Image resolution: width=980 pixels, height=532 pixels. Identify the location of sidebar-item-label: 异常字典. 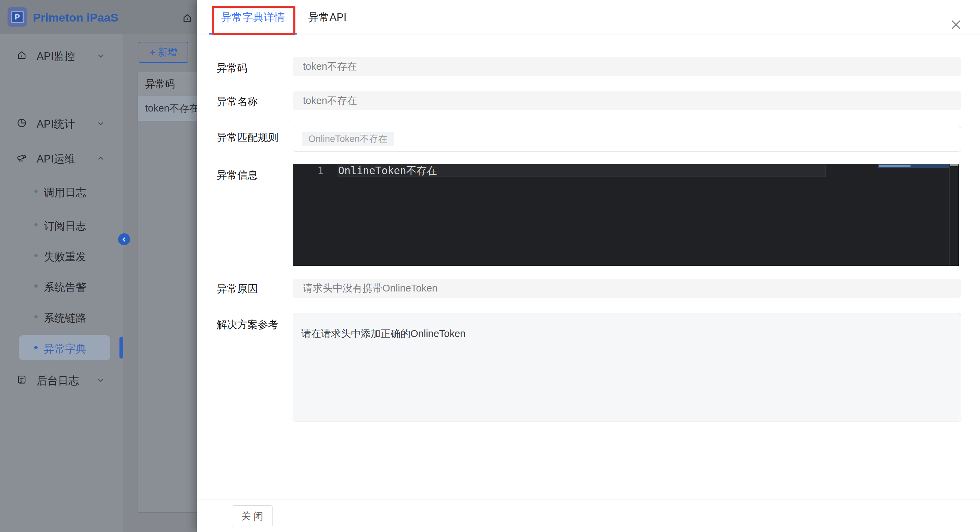
(65, 349).